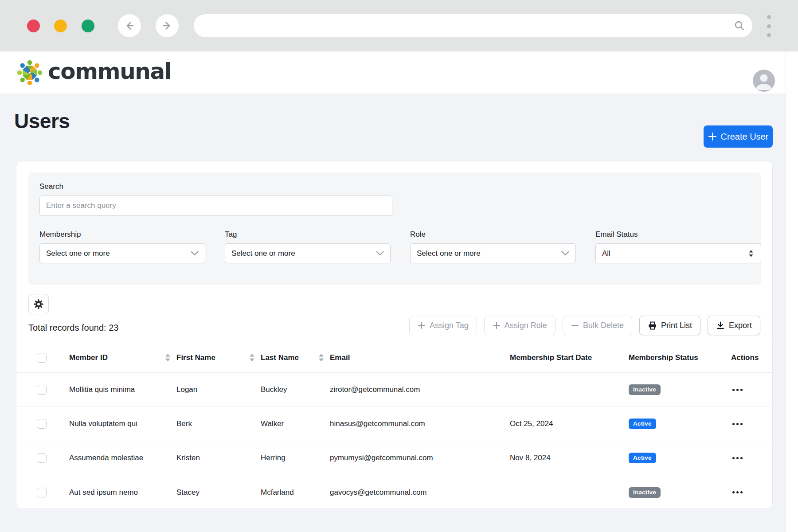  I want to click on communal-logo: communal, so click(94, 73).